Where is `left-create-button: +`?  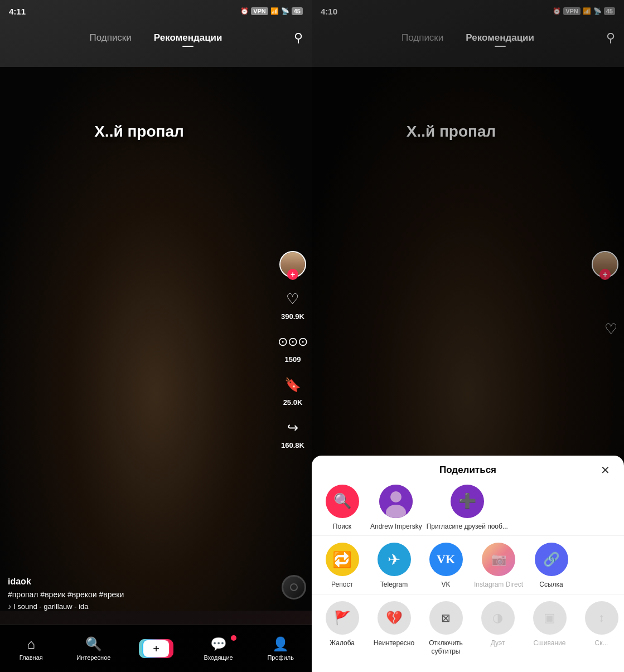
left-create-button: + is located at coordinates (156, 649).